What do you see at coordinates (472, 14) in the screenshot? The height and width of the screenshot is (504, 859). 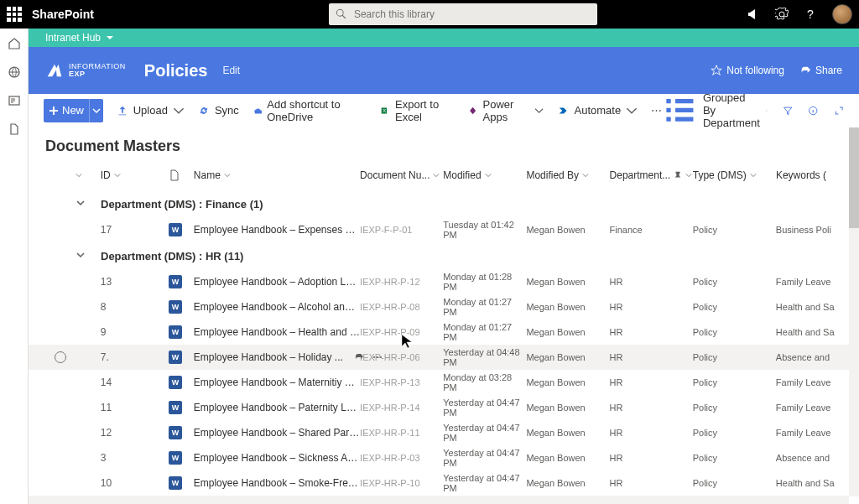 I see `search-input` at bounding box center [472, 14].